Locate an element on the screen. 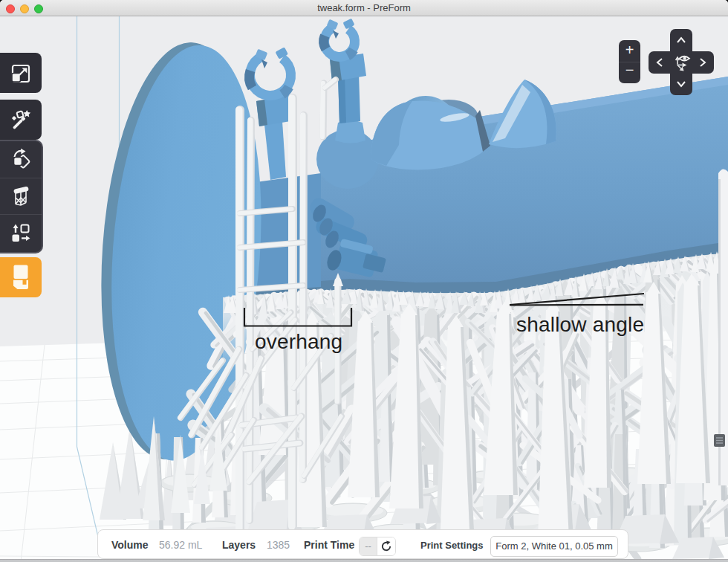 Image resolution: width=728 pixels, height=562 pixels. svg-text: overhang is located at coordinates (299, 342).